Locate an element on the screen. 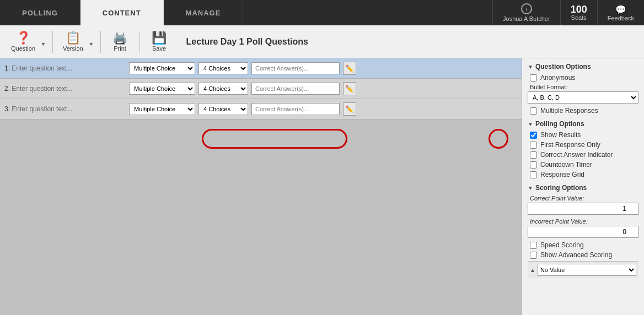 This screenshot has width=644, height=315. question-icon: ❓ is located at coordinates (23, 38).